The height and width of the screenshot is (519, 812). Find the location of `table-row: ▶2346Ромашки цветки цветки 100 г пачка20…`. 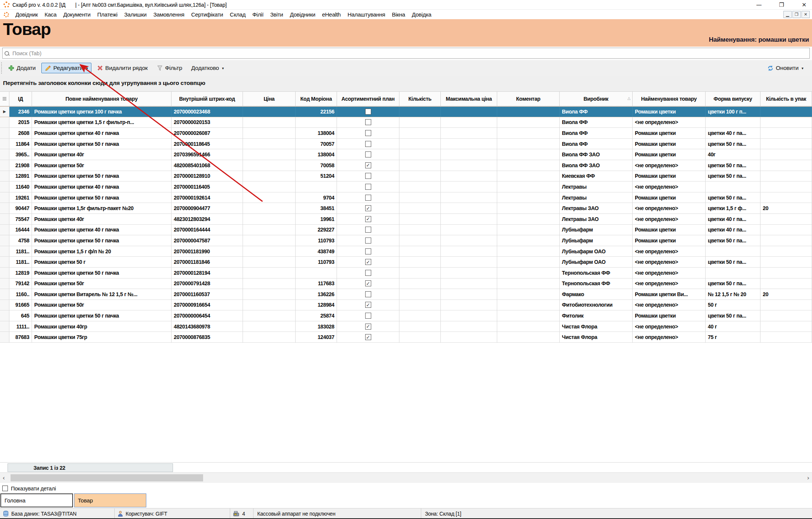

table-row: ▶2346Ромашки цветки цветки 100 г пачка20… is located at coordinates (406, 112).